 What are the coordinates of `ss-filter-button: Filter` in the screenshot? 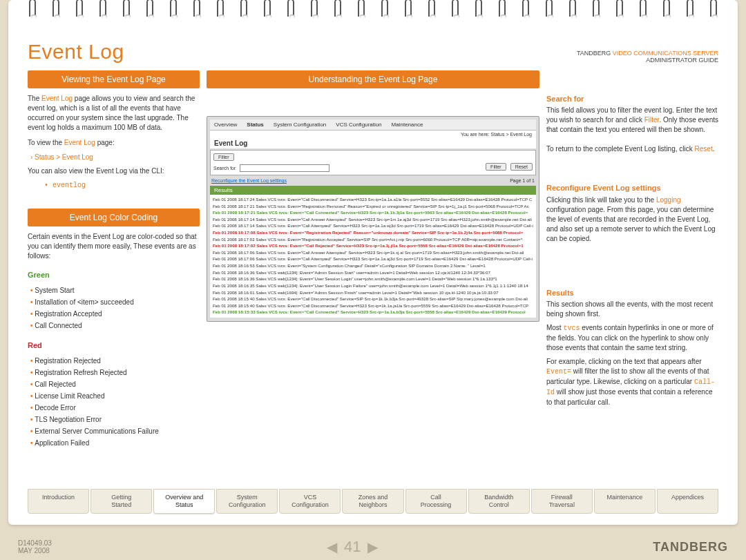 It's located at (496, 167).